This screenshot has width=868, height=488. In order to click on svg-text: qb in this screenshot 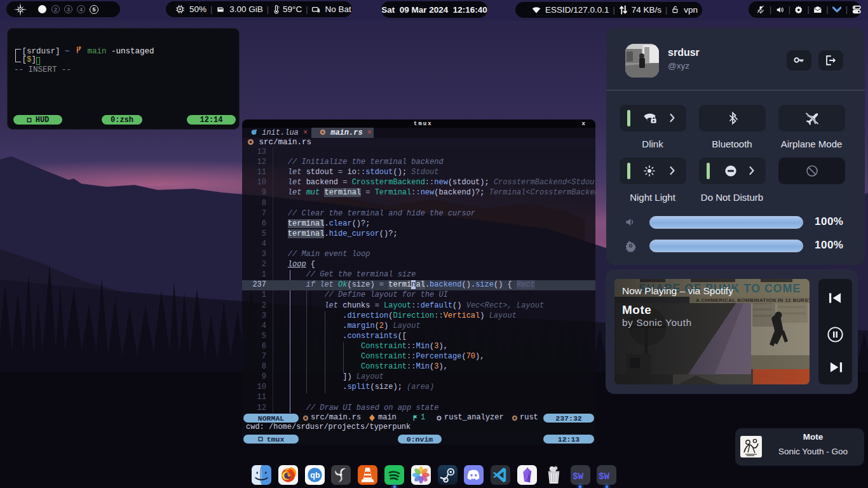, I will do `click(315, 475)`.